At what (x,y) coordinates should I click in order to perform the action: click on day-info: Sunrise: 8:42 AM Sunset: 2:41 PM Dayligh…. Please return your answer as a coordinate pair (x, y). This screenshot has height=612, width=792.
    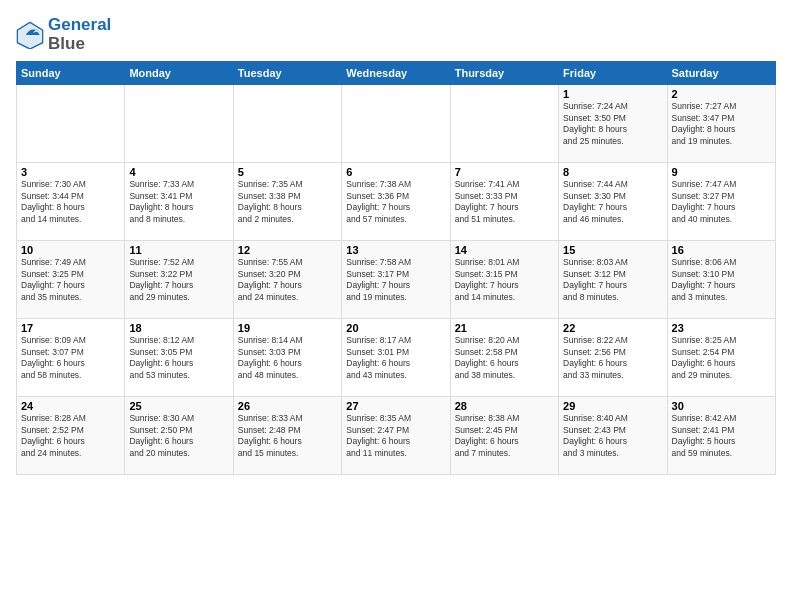
    Looking at the image, I should click on (722, 436).